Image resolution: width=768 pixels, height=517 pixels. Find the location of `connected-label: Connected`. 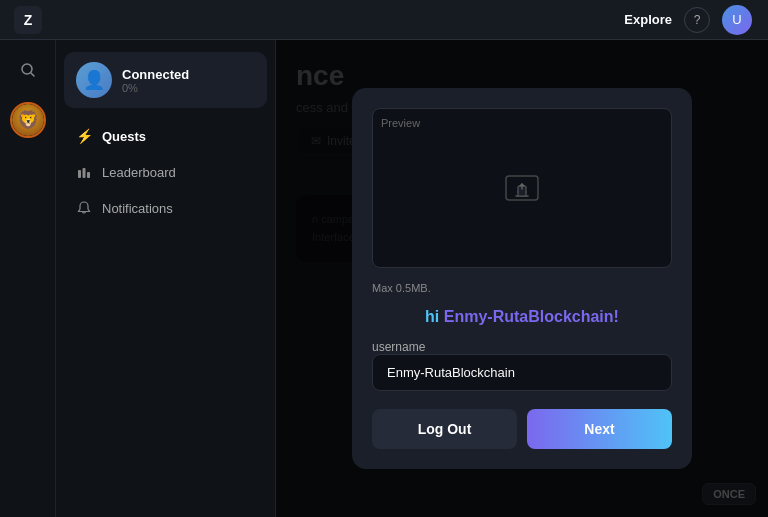

connected-label: Connected is located at coordinates (188, 74).